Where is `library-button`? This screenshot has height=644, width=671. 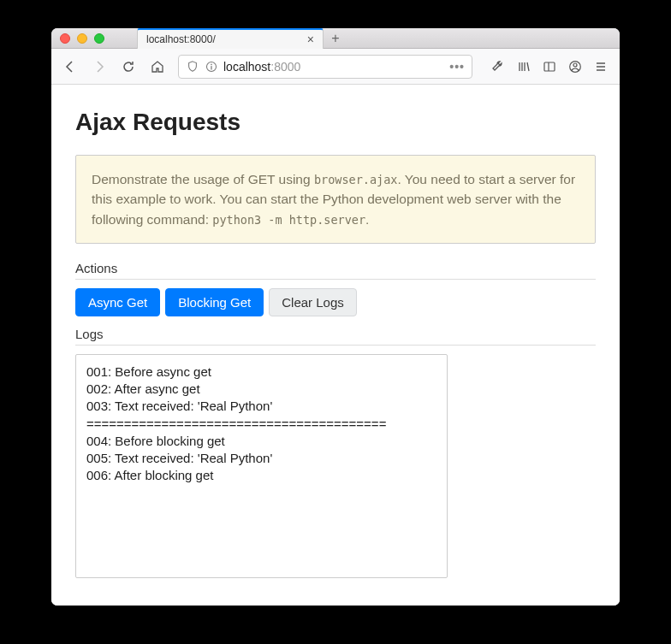
library-button is located at coordinates (524, 67).